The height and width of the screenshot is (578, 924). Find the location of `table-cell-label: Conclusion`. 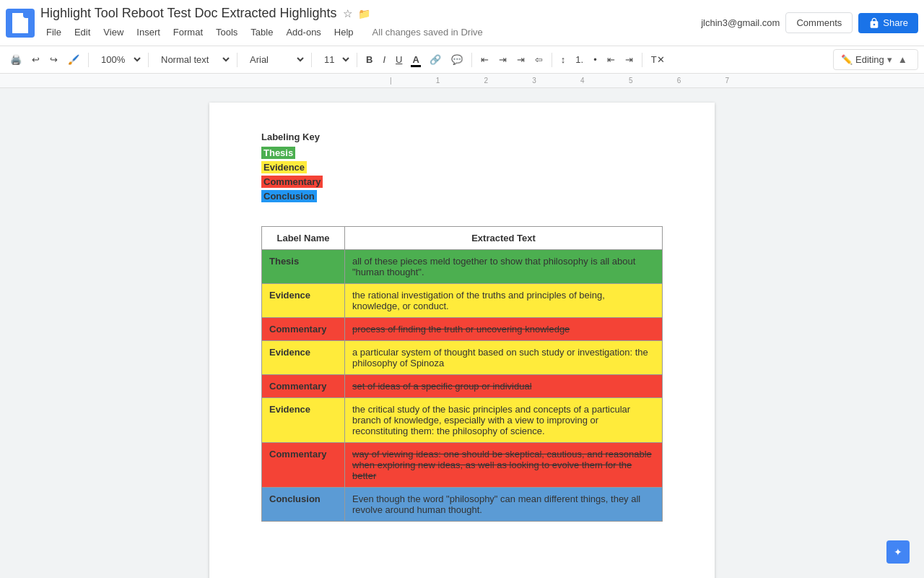

table-cell-label: Conclusion is located at coordinates (303, 504).